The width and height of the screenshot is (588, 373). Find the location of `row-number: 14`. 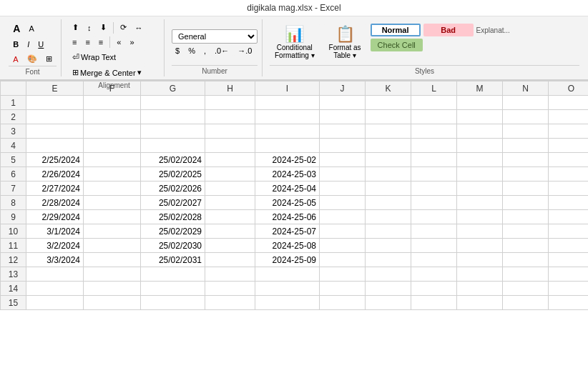

row-number: 14 is located at coordinates (14, 289).